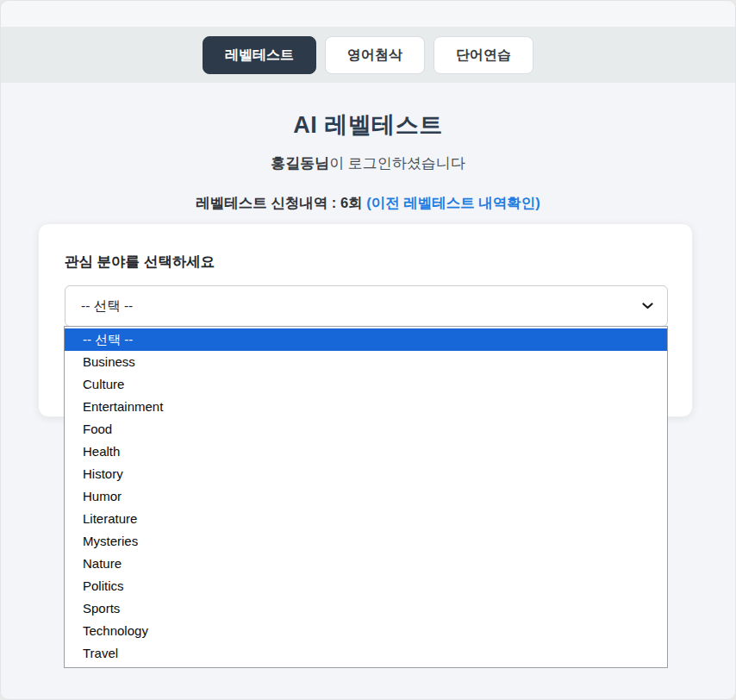 This screenshot has height=700, width=736. What do you see at coordinates (366, 306) in the screenshot?
I see `interest-select: -- 선택 --` at bounding box center [366, 306].